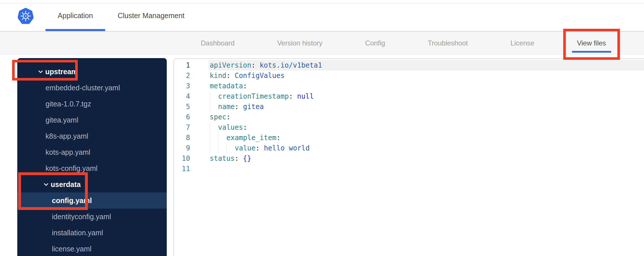 The width and height of the screenshot is (644, 256). Describe the element at coordinates (62, 72) in the screenshot. I see `tree-folder-label: upstream` at that location.